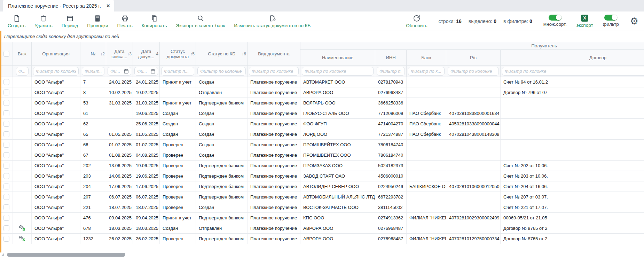  I want to click on toolbar-button-export-client-bank: Экспорт в клиент-банк, so click(201, 21).